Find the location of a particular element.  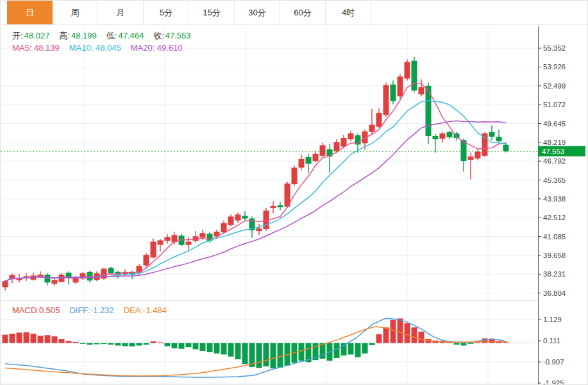

price-tick-label: 46.792 is located at coordinates (554, 161).